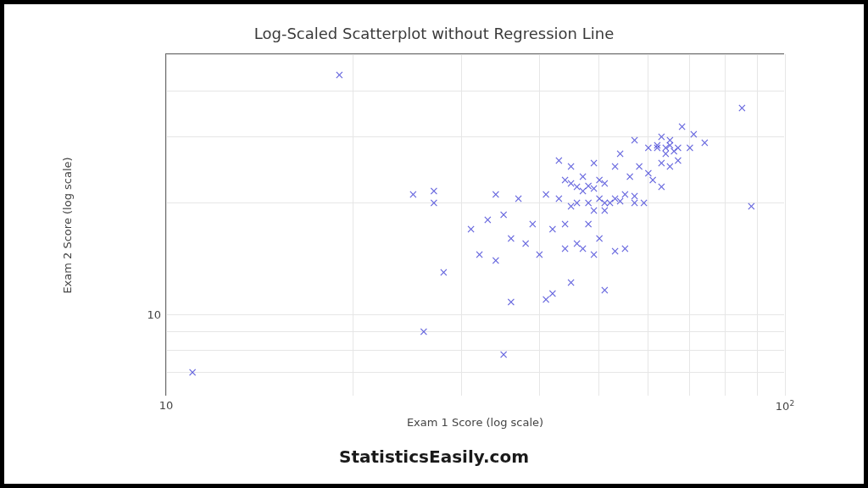  I want to click on x-tick-label: 102, so click(785, 406).